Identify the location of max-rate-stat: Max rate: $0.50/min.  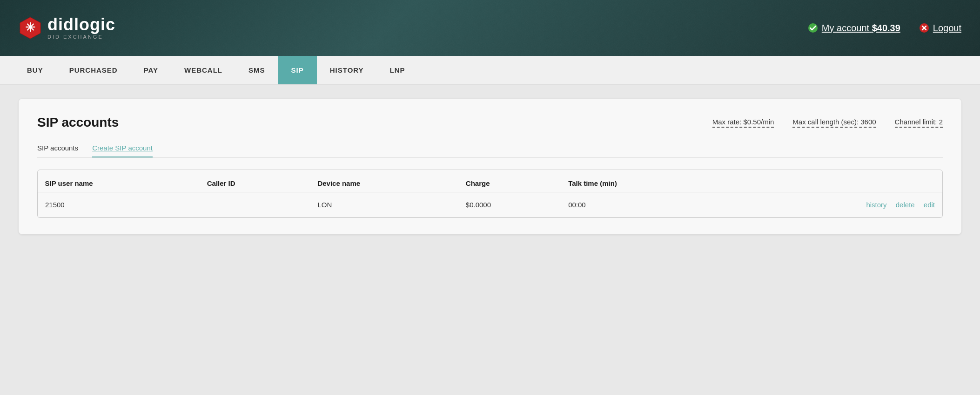
(744, 123).